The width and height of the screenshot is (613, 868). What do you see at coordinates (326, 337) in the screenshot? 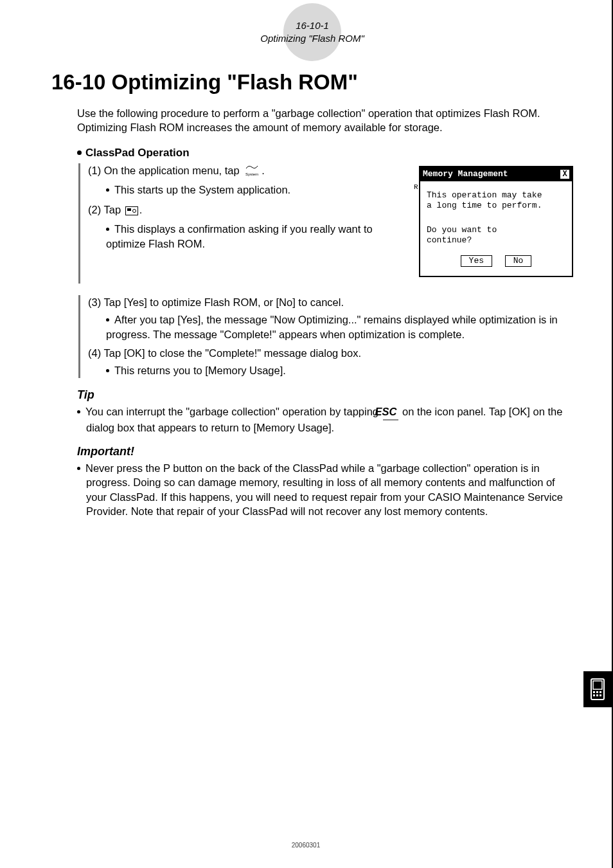
I see `steps-block-2: (3) Tap [Yes] to optimize Flash ROM, or …` at bounding box center [326, 337].